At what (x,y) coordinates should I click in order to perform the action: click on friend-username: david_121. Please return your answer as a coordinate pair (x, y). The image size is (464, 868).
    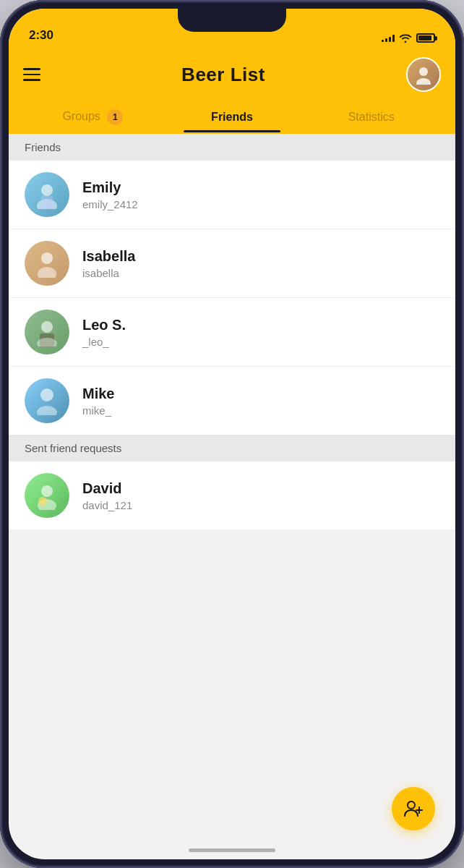
    Looking at the image, I should click on (261, 505).